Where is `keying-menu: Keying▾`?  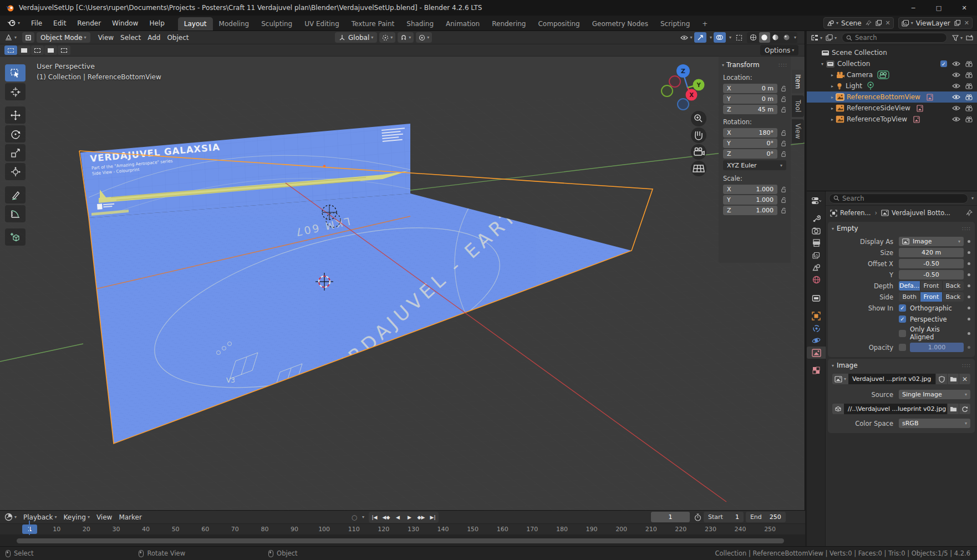 keying-menu: Keying▾ is located at coordinates (77, 517).